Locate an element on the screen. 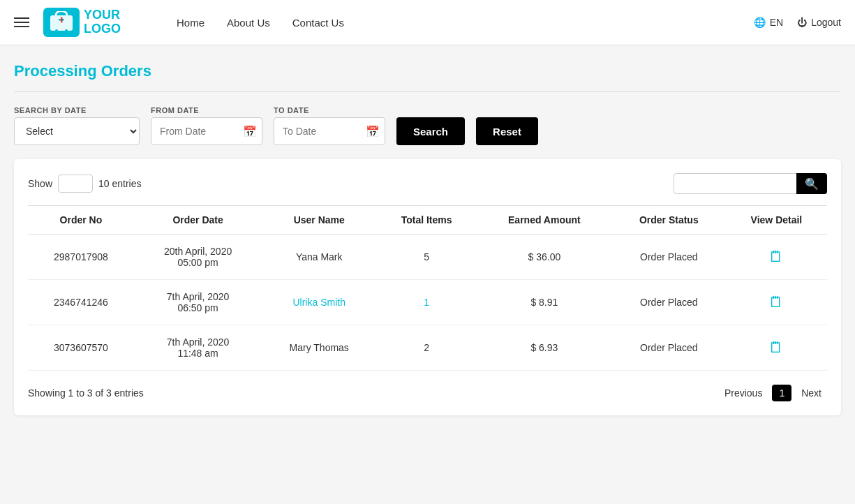  nav-home: Home is located at coordinates (191, 22).